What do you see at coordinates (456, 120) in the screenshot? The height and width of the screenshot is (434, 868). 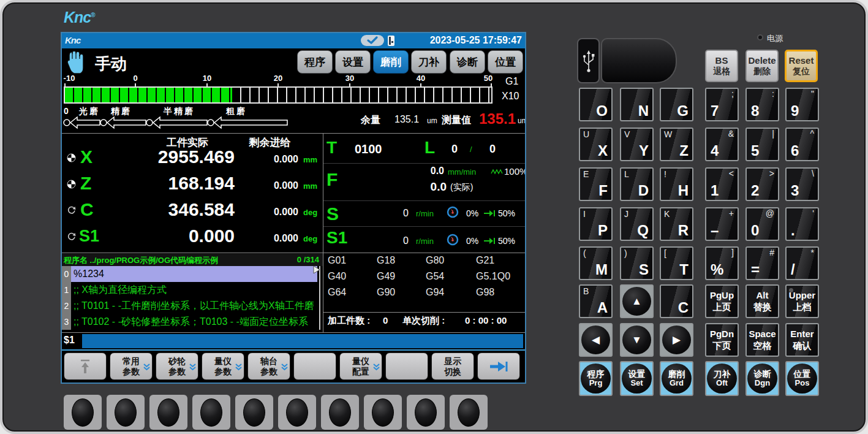 I see `measured-label: 测量值` at bounding box center [456, 120].